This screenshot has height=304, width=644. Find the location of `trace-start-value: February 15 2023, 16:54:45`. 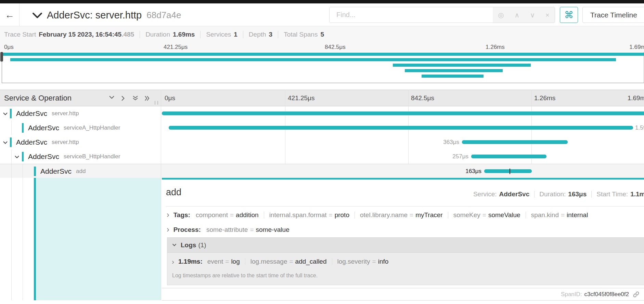

trace-start-value: February 15 2023, 16:54:45 is located at coordinates (80, 35).